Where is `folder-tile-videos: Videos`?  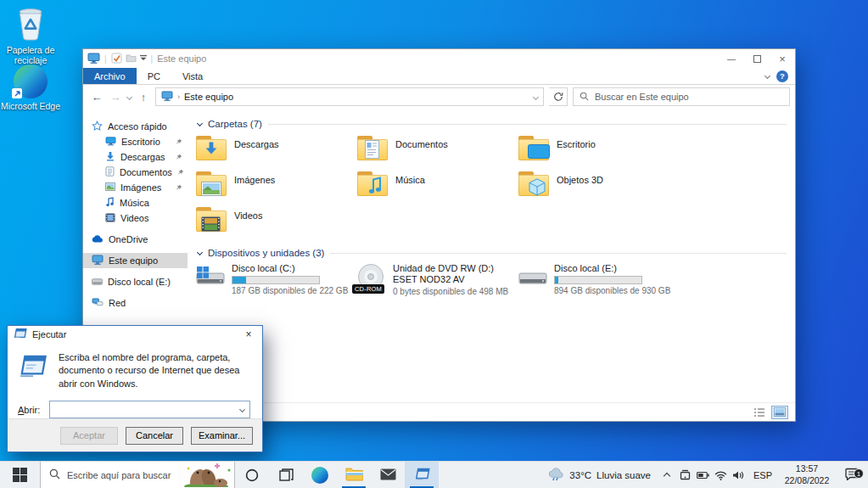
folder-tile-videos: Videos is located at coordinates (277, 223).